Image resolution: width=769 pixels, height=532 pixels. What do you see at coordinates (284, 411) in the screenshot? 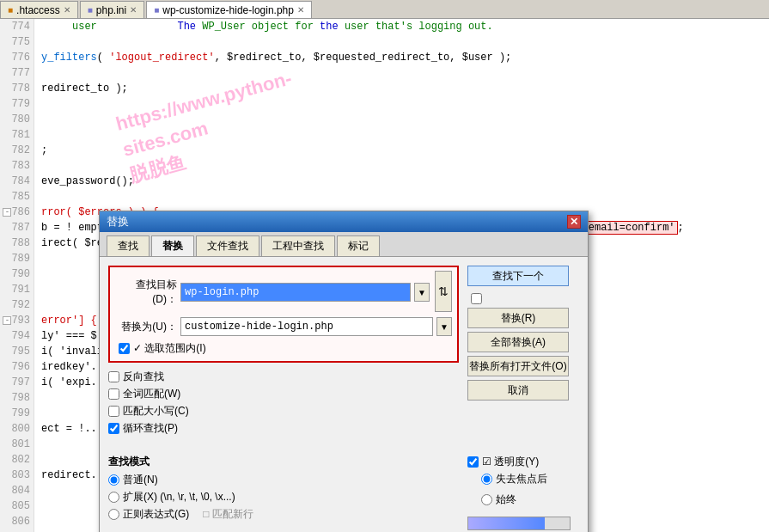
I see `match-case-row: 匹配大小写(C)` at bounding box center [284, 411].